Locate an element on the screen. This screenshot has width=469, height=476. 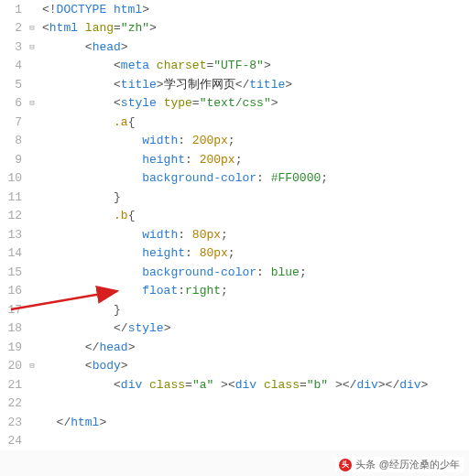
code-line: 3⊟ <head> is located at coordinates (234, 48).